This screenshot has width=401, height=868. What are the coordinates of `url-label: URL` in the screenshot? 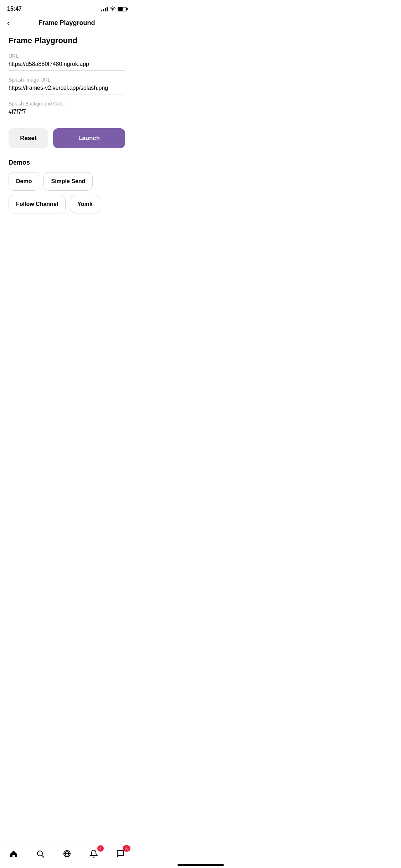 It's located at (67, 56).